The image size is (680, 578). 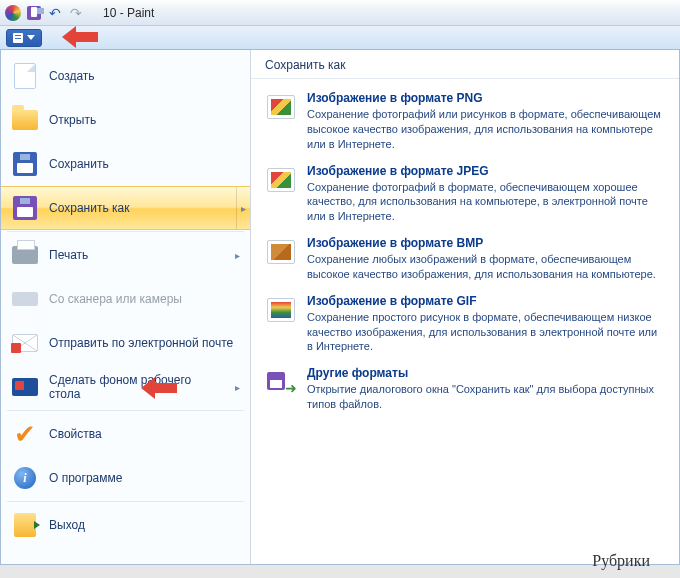 What do you see at coordinates (31, 38) in the screenshot?
I see `dropdown-triangle-icon` at bounding box center [31, 38].